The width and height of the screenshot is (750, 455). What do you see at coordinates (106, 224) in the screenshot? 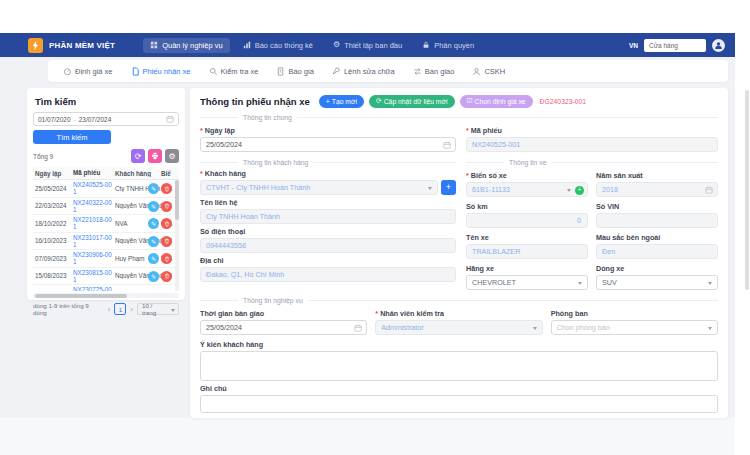
I see `table-row: 18/10/2022 NX221018-001 NVA 65A ✎` at bounding box center [106, 224].